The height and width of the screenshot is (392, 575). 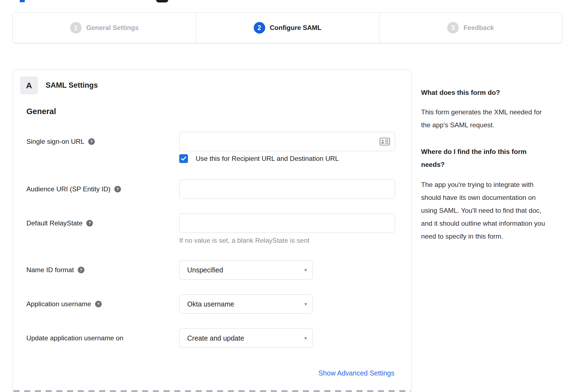 What do you see at coordinates (211, 373) in the screenshot?
I see `advanced-settings-row: Show Advanced Settings` at bounding box center [211, 373].